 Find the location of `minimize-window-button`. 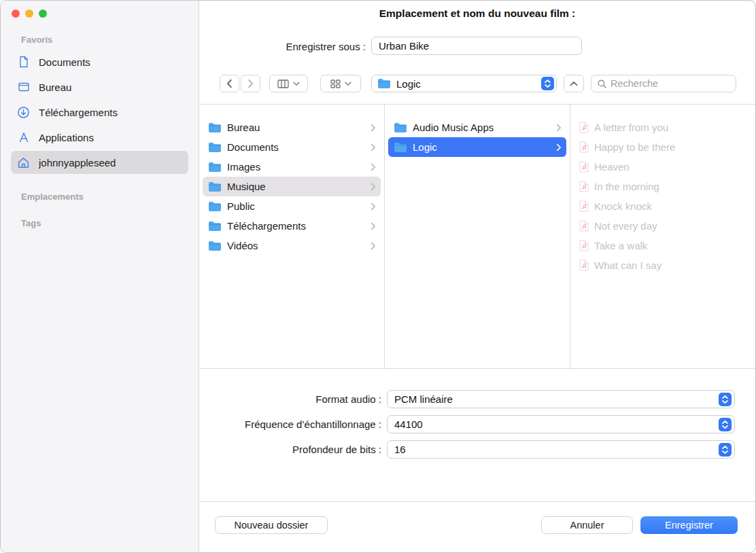

minimize-window-button is located at coordinates (29, 14).